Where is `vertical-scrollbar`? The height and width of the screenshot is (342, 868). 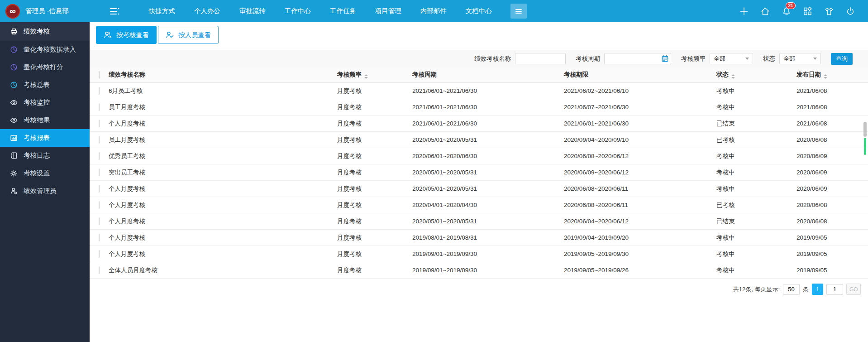 vertical-scrollbar is located at coordinates (865, 139).